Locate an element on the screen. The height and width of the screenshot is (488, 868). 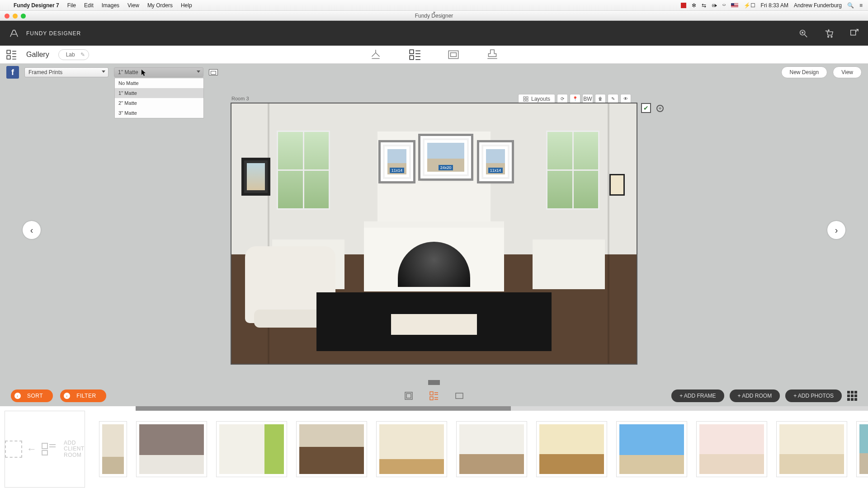
sort-button: ‹ SORT is located at coordinates (32, 396).